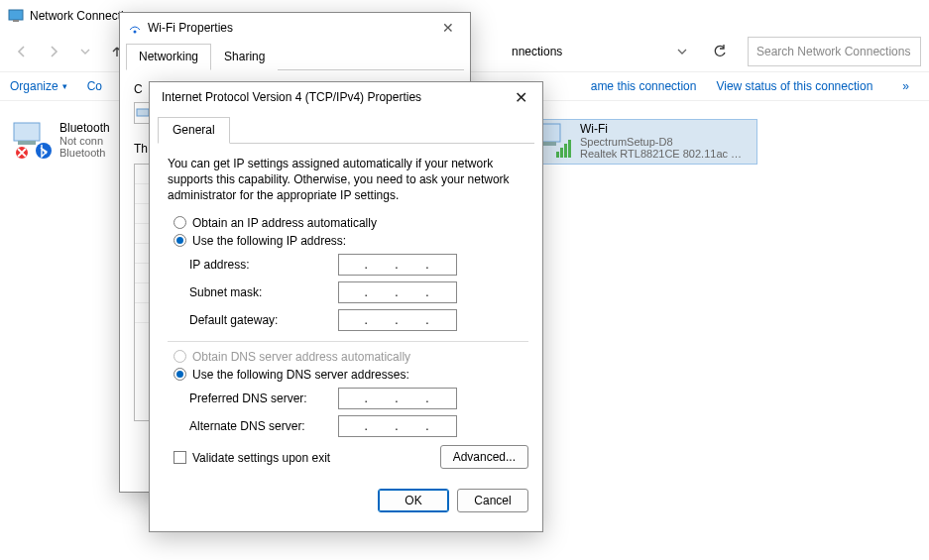  Describe the element at coordinates (835, 52) in the screenshot. I see `search-input: Search Network Connections` at that location.